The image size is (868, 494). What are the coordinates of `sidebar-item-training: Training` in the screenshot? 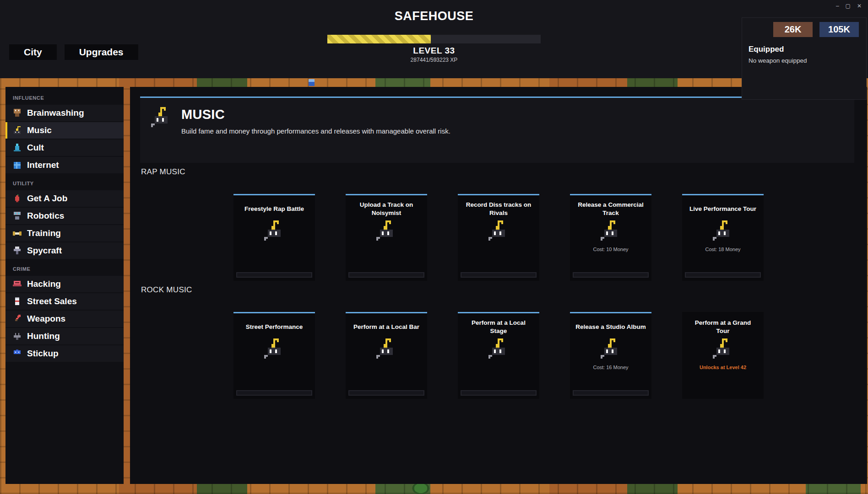 It's located at (65, 233).